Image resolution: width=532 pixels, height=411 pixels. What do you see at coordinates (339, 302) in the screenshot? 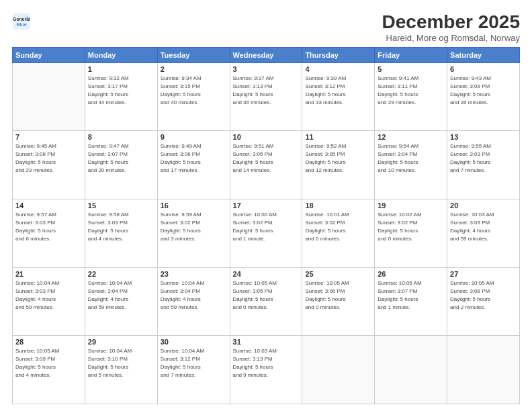
I see `calendar-cell: 25Sunrise: 10:05 AMSunset: 3:06 PMDaylig…` at bounding box center [339, 302].